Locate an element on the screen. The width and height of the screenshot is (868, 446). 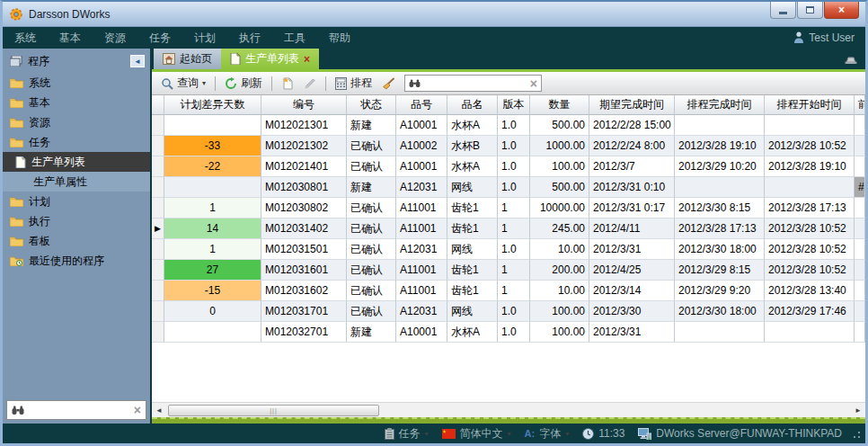
column-header-version: 版本 is located at coordinates (514, 105).